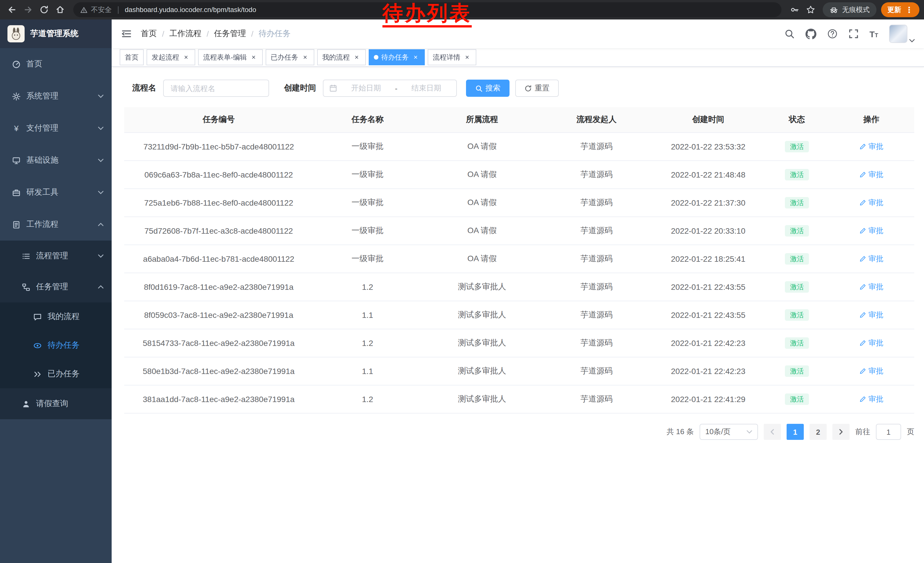  Describe the element at coordinates (56, 291) in the screenshot. I see `sidebar: 芋道管理系统 首页 系统管理 ¥ 支付管理` at that location.